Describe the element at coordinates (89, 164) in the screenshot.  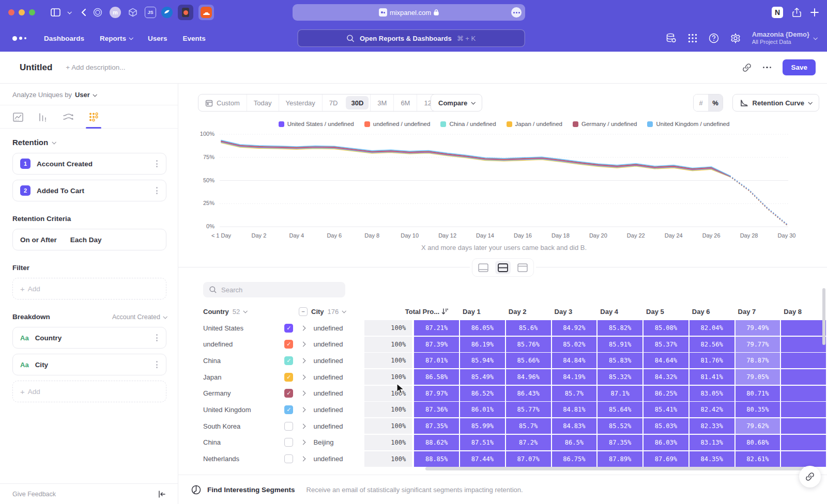
I see `step-card-1: 1 Account Created` at that location.